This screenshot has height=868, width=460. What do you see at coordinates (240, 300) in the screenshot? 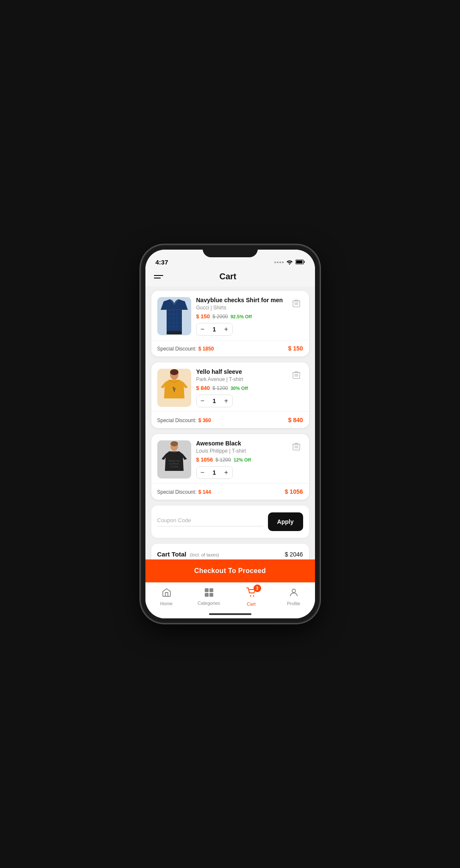
I see `item-name-1: Navyblue checks Shirt for men` at bounding box center [240, 300].